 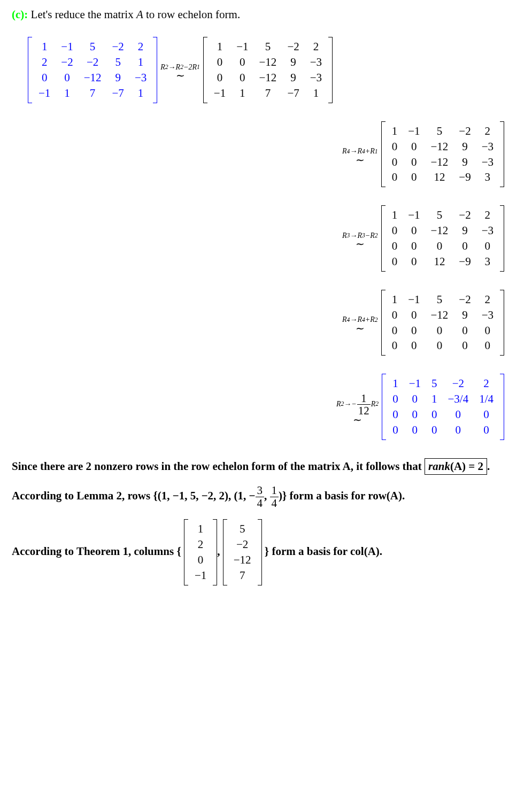 What do you see at coordinates (243, 575) in the screenshot?
I see `matrix-cell: 7` at bounding box center [243, 575].